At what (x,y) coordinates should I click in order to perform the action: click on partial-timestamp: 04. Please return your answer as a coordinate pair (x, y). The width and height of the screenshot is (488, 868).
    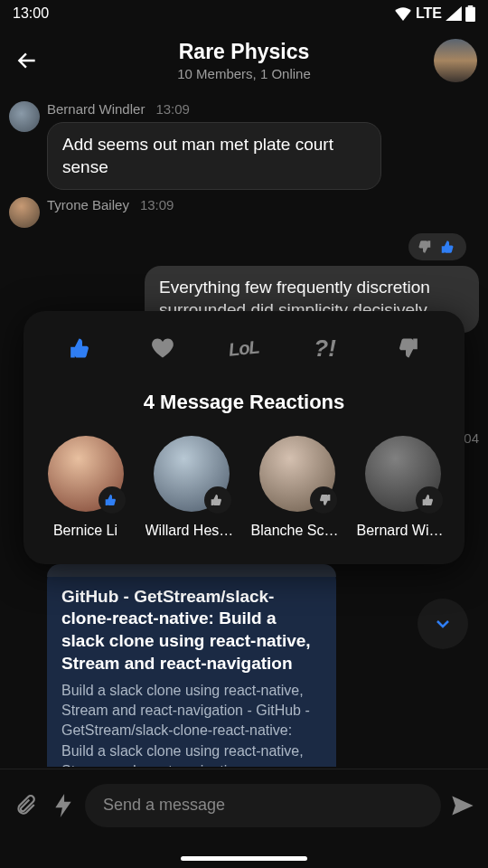
    Looking at the image, I should click on (472, 438).